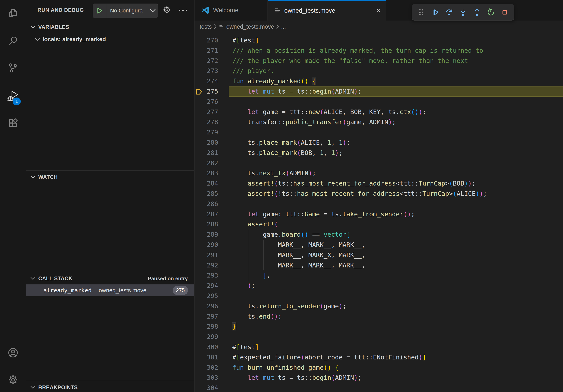 This screenshot has height=392, width=563. I want to click on code-line-text: #[expected_failure(abort_code = ttt::ENo…, so click(329, 357).